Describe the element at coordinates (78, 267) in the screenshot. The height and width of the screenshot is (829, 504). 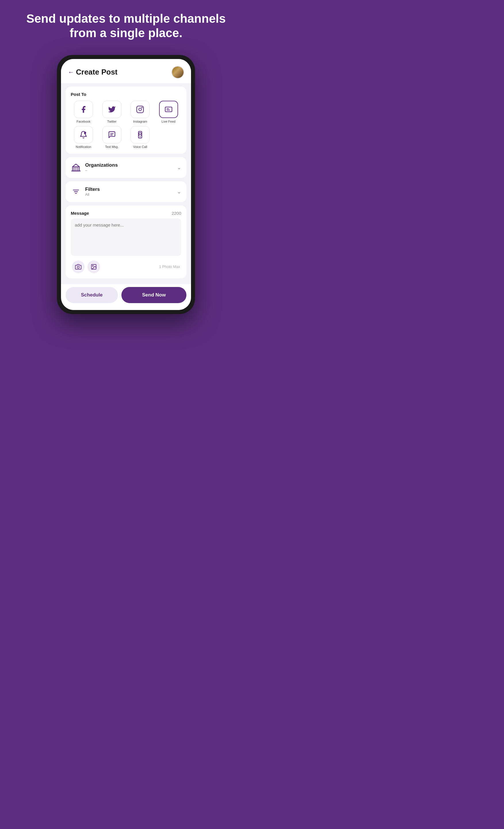
I see `camera-button` at that location.